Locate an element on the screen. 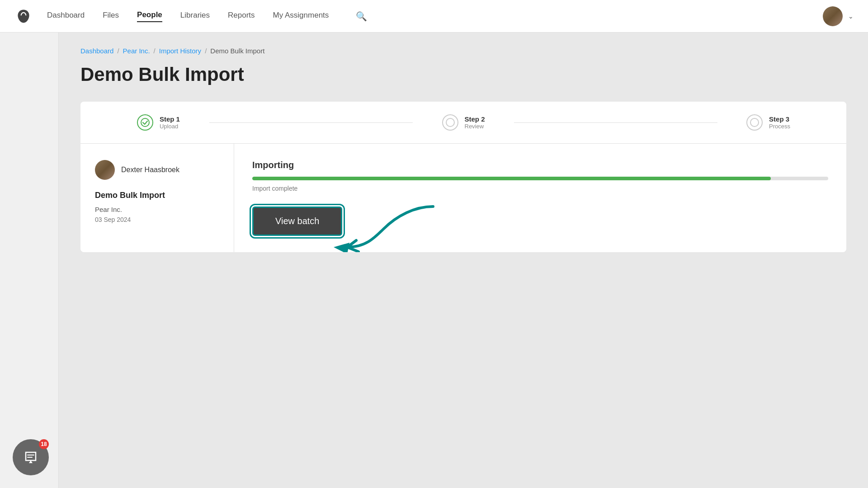  widget-icon is located at coordinates (31, 457).